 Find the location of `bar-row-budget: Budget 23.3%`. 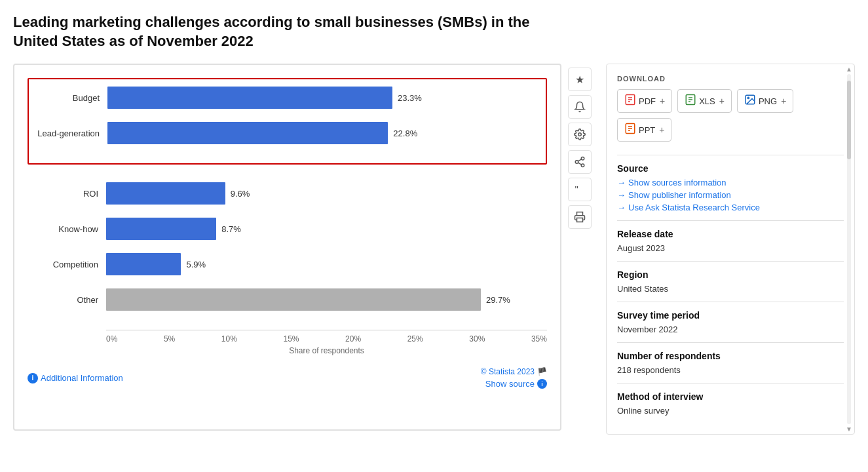

bar-row-budget: Budget 23.3% is located at coordinates (284, 98).